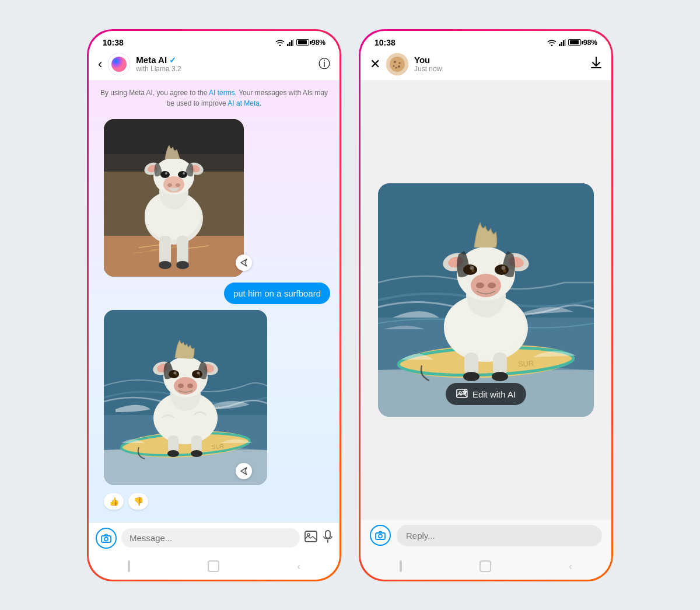 Image resolution: width=700 pixels, height=610 pixels. I want to click on thumbs-down-button: 👎, so click(138, 501).